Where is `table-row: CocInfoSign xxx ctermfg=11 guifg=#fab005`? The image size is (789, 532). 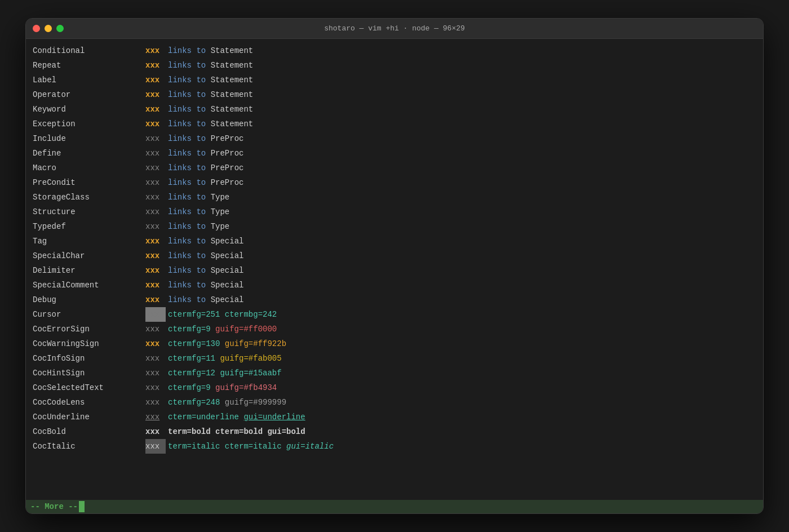 table-row: CocInfoSign xxx ctermfg=11 guifg=#fab005 is located at coordinates (394, 358).